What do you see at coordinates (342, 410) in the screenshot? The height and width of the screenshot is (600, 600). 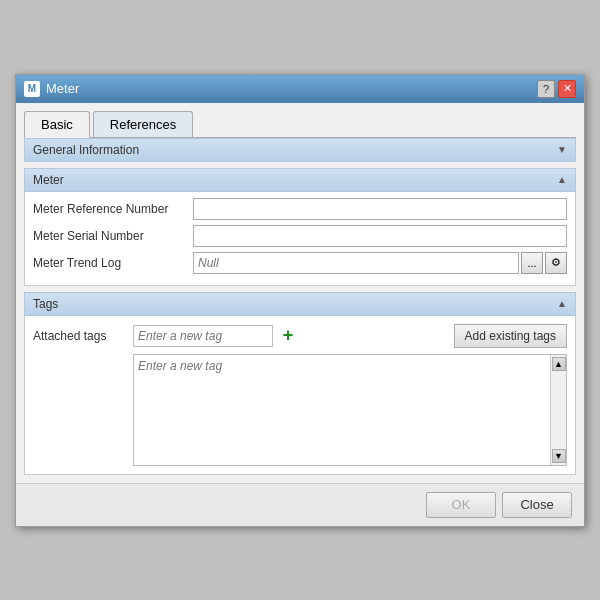 I see `tags-textarea` at bounding box center [342, 410].